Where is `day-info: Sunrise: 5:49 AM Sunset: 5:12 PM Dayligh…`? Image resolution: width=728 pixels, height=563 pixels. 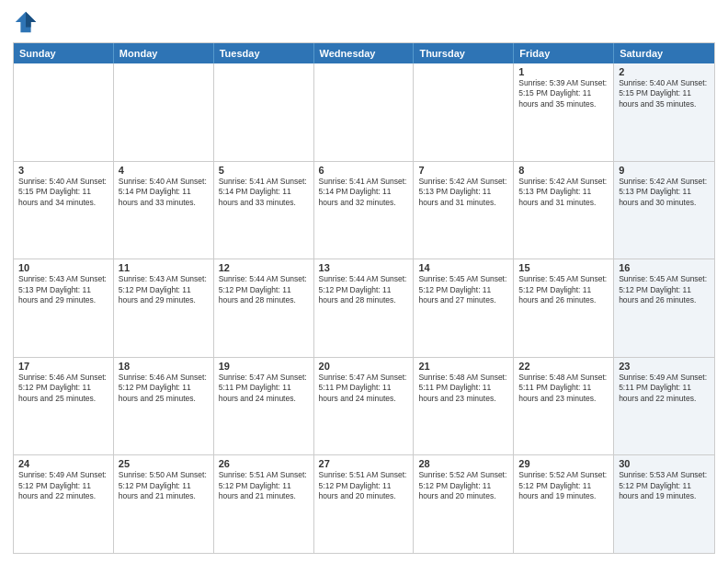
day-info: Sunrise: 5:49 AM Sunset: 5:12 PM Dayligh… is located at coordinates (63, 486).